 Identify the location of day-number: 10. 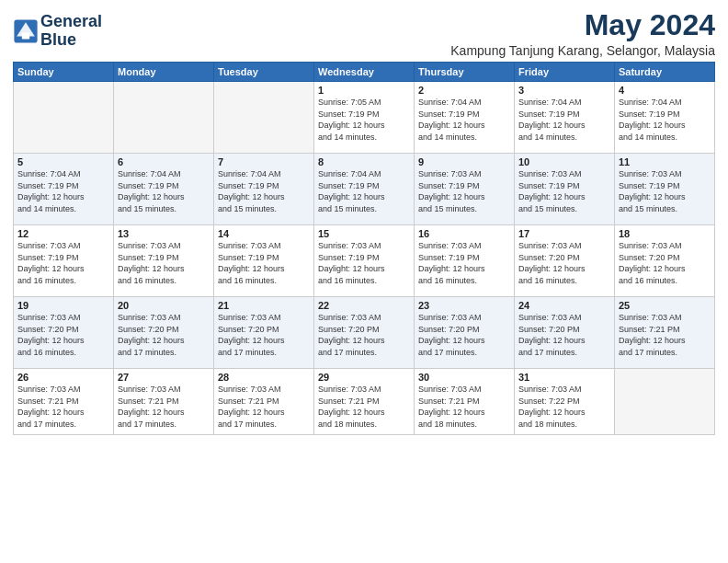
(564, 162).